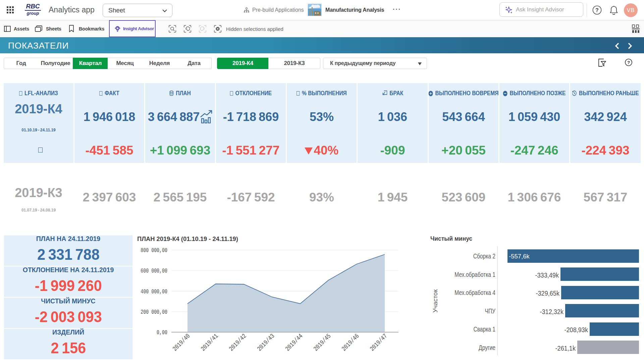  I want to click on svg-text: 2019/43, so click(266, 343).